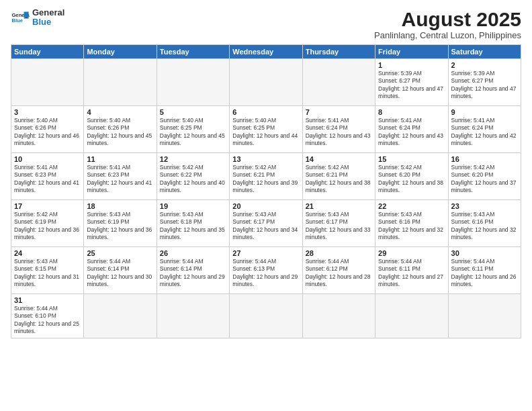 Image resolution: width=532 pixels, height=411 pixels. Describe the element at coordinates (266, 83) in the screenshot. I see `calendar-week-row: 1Sunrise: 5:39 AMSunset: 6:27 PMDaylight…` at that location.